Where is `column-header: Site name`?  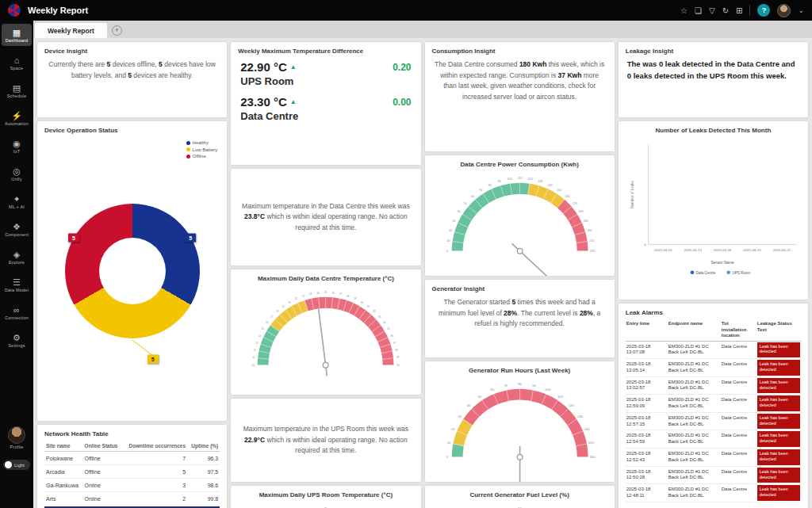
column-header: Site name is located at coordinates (63, 446).